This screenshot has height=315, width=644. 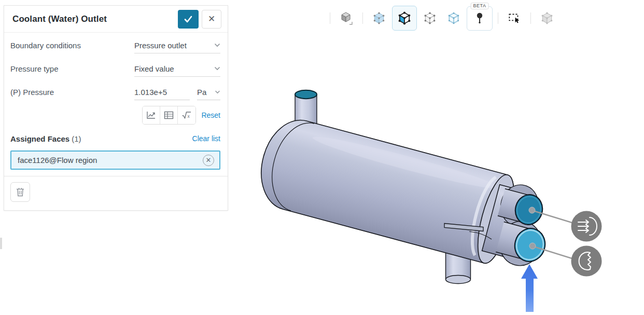 I want to click on hidden-cube-icon, so click(x=547, y=18).